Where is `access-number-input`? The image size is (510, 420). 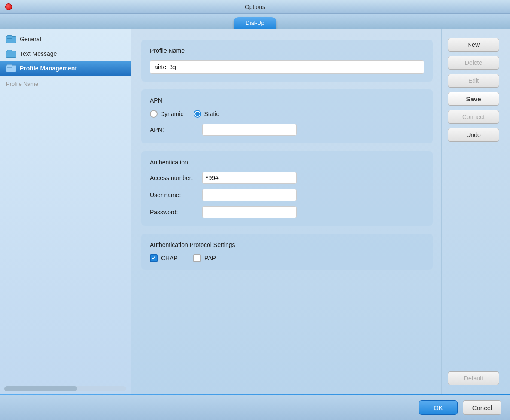
access-number-input is located at coordinates (249, 178).